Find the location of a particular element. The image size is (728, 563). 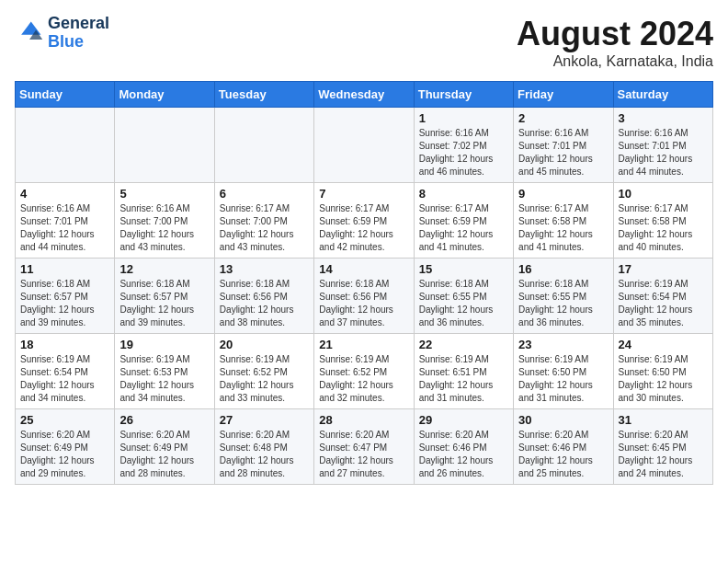

logo: General Blue is located at coordinates (63, 33).